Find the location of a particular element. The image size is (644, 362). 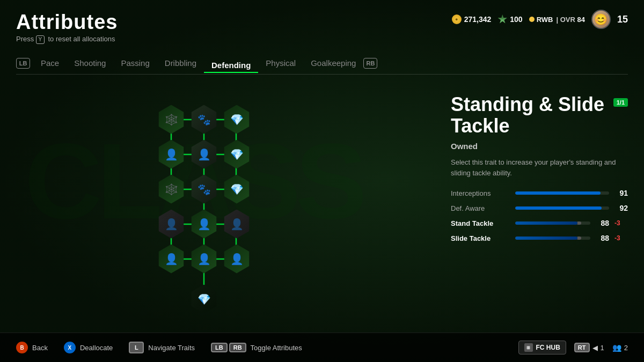

rb-combo-btn: RB is located at coordinates (238, 348).